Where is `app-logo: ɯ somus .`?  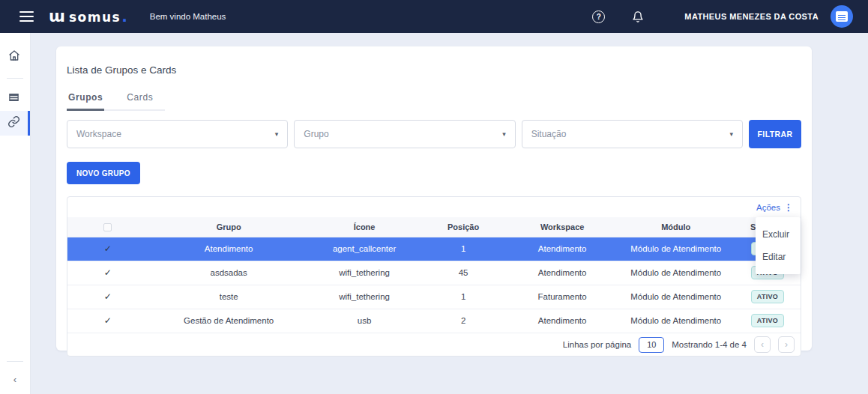
app-logo: ɯ somus . is located at coordinates (88, 16).